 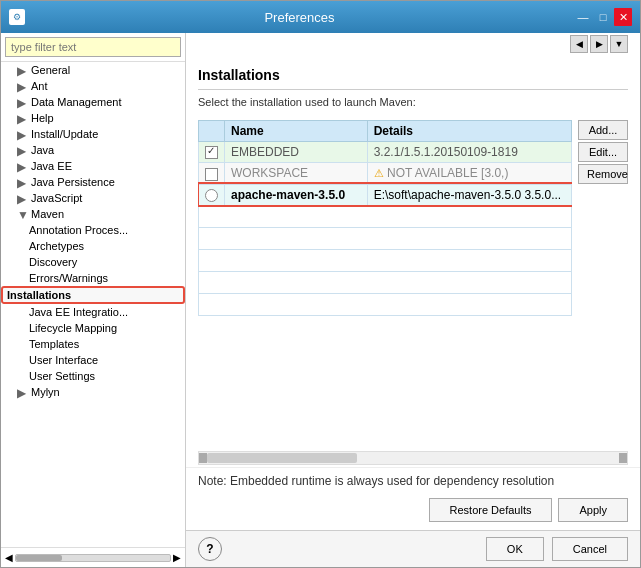 I want to click on sidebar-item-ant: ▶ Ant, so click(x=93, y=86).